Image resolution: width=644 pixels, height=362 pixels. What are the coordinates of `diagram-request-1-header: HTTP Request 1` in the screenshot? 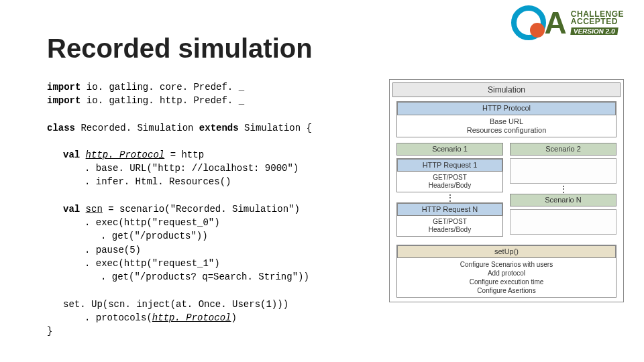 It's located at (449, 165).